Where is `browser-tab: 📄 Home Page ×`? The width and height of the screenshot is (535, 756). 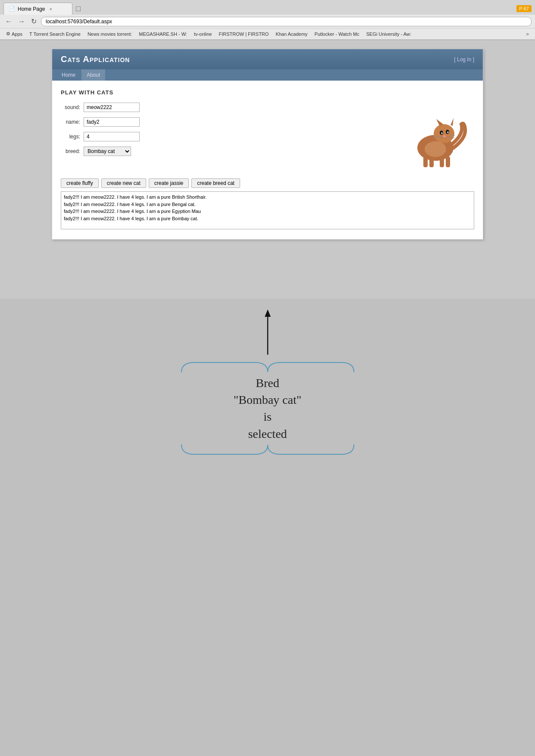 browser-tab: 📄 Home Page × is located at coordinates (38, 9).